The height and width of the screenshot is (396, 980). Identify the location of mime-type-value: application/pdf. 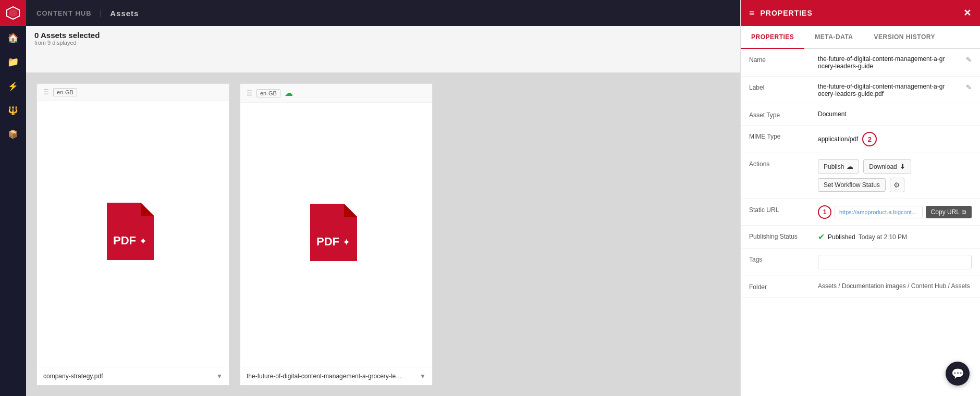
(838, 139).